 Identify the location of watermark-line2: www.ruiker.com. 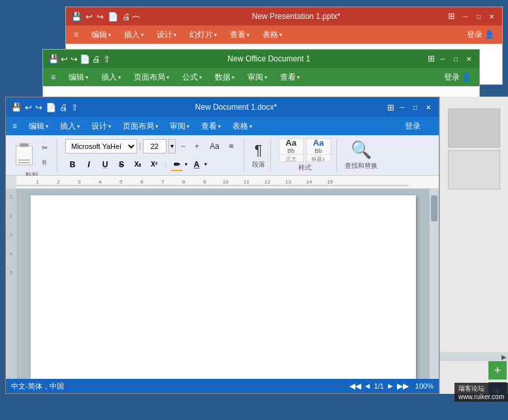
(481, 397).